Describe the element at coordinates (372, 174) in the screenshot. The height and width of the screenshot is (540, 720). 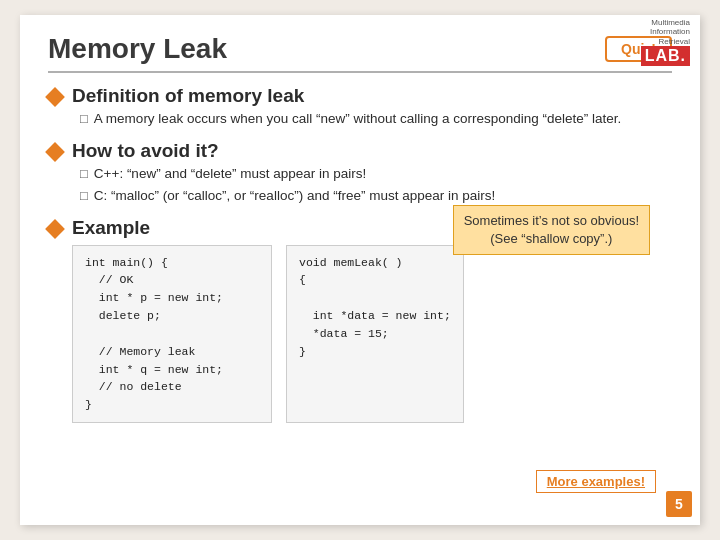
I see `section2-content: How to avoid it? □ C++: “new” and “delet…` at that location.